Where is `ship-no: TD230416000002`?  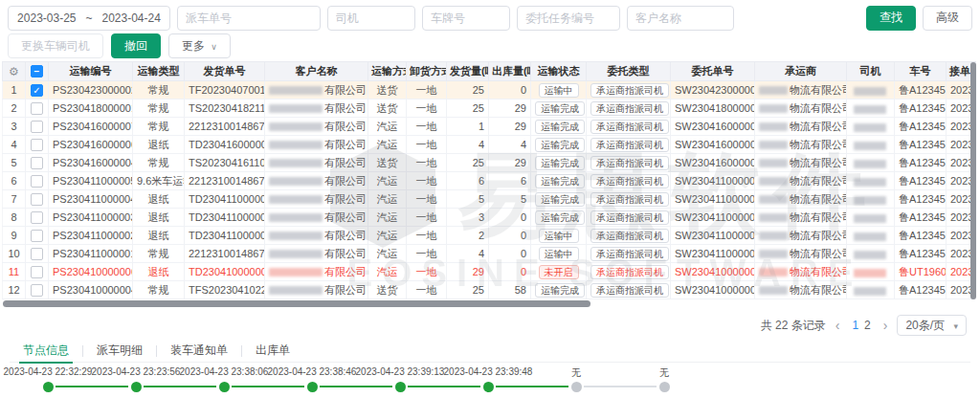
ship-no: TD230416000002 is located at coordinates (225, 145).